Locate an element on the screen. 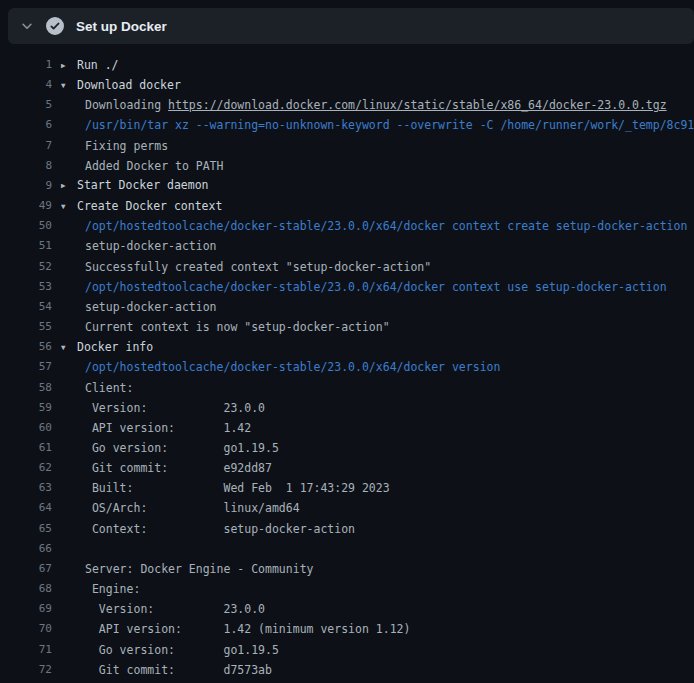 This screenshot has width=694, height=683. group-label: Docker info is located at coordinates (115, 347).